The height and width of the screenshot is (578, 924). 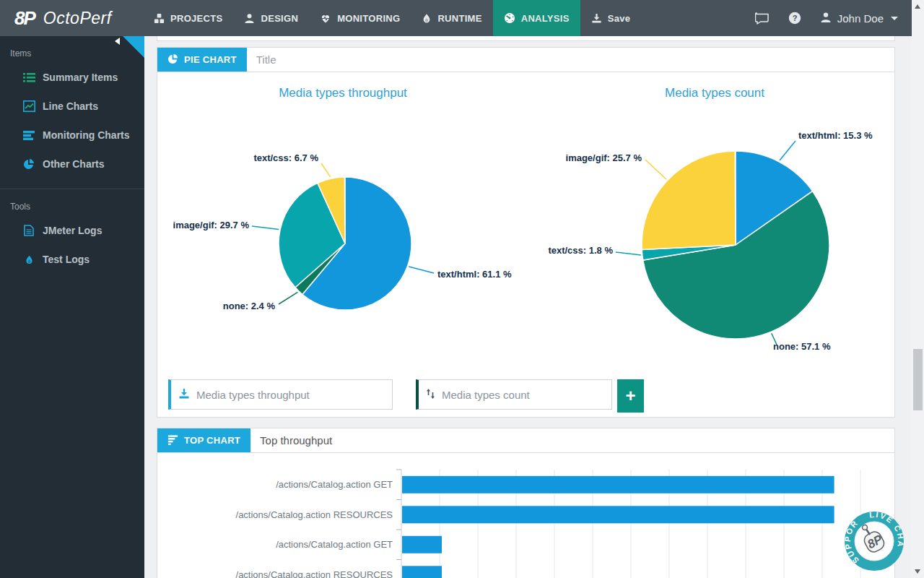 What do you see at coordinates (250, 19) in the screenshot?
I see `user-icon` at bounding box center [250, 19].